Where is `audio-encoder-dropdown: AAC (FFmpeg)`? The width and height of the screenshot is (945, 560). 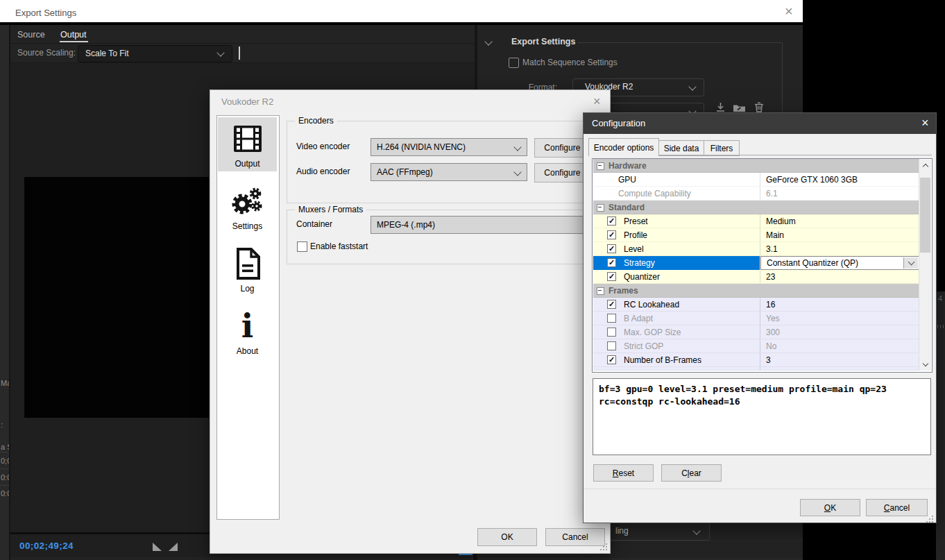 audio-encoder-dropdown: AAC (FFmpeg) is located at coordinates (449, 172).